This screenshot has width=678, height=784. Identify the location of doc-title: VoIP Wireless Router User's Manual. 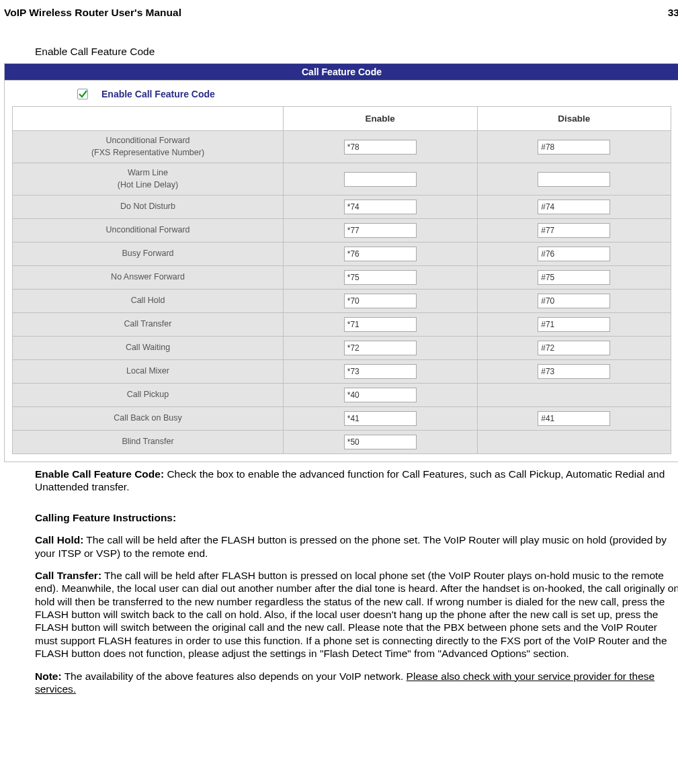
(93, 13).